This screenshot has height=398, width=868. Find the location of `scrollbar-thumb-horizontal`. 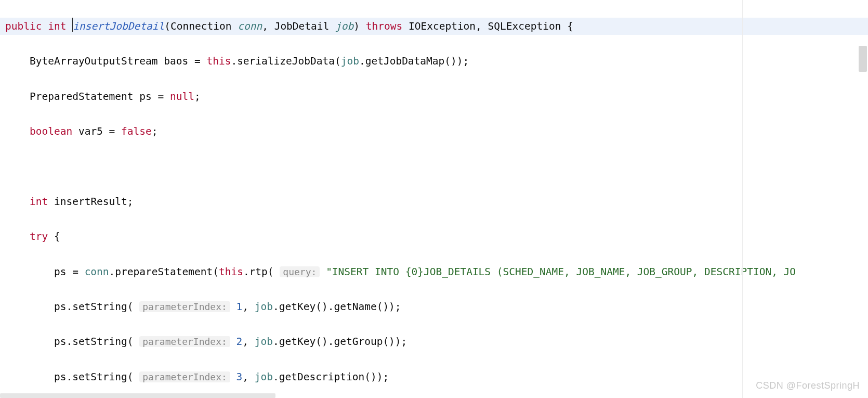

scrollbar-thumb-horizontal is located at coordinates (138, 395).